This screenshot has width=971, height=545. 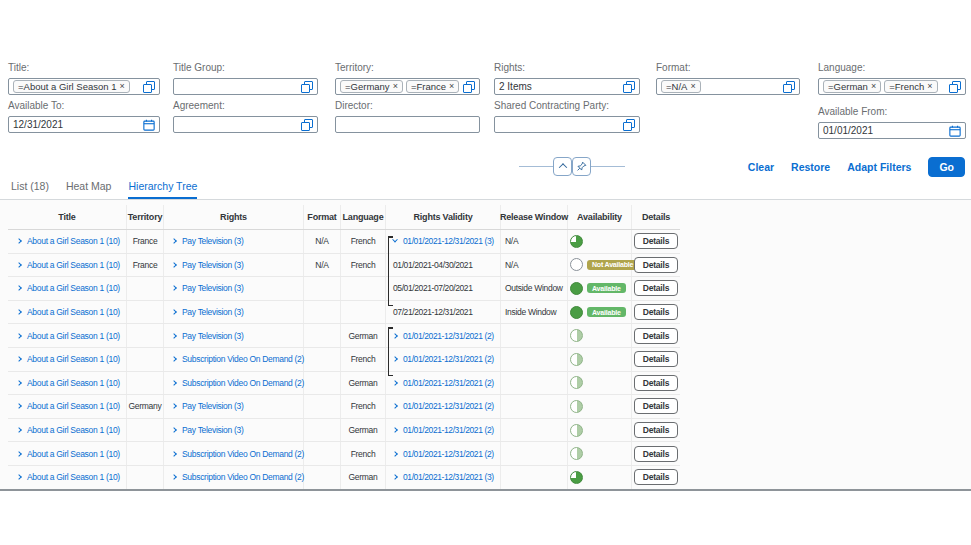 I want to click on tab-hierarchy-tree: Hierarchy Tree, so click(x=162, y=190).